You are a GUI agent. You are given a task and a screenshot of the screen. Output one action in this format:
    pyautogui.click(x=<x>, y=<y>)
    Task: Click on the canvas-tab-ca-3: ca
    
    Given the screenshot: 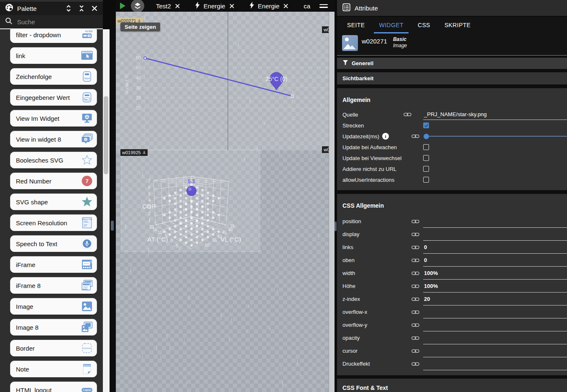 What is the action you would take?
    pyautogui.click(x=307, y=6)
    